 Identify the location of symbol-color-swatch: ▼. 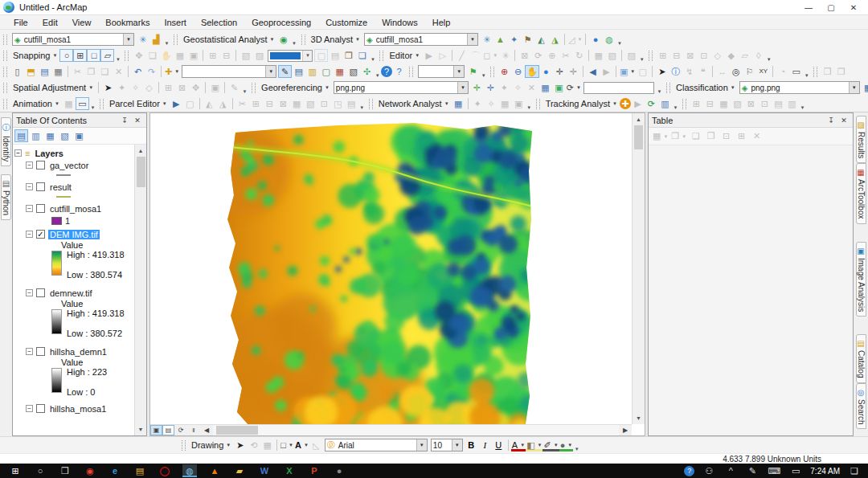
(290, 56).